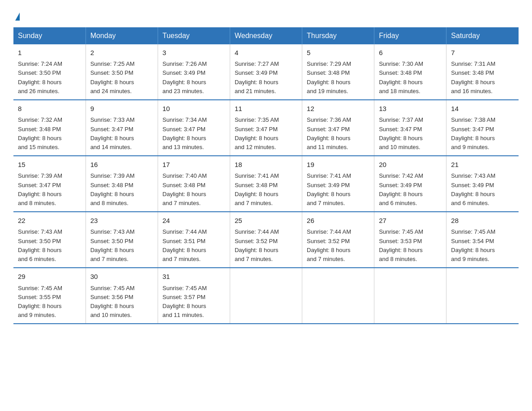 The width and height of the screenshot is (532, 411). Describe the element at coordinates (122, 133) in the screenshot. I see `day-info: Sunrise: 7:33 AM Sunset: 3:47 PM Dayligh…` at that location.